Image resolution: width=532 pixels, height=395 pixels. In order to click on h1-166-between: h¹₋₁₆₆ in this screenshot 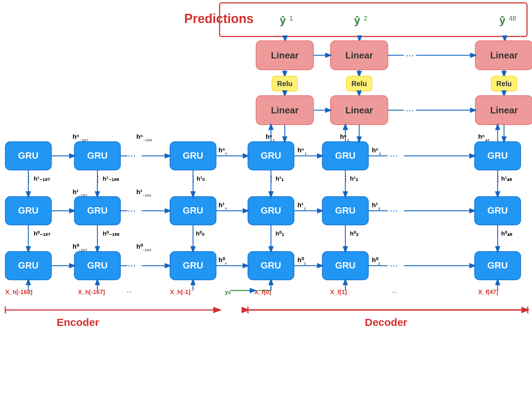, I will do `click(111, 179)`.